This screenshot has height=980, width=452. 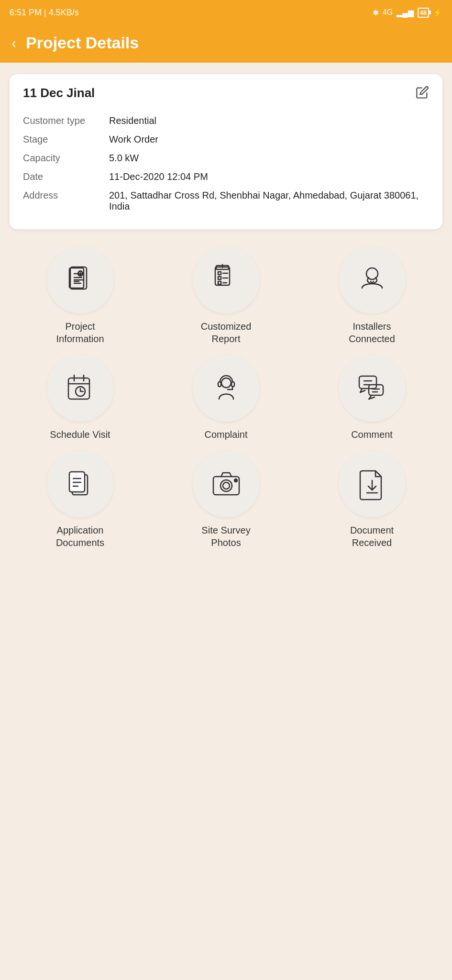 I want to click on installers-connected-button: InstallersConnected, so click(x=372, y=296).